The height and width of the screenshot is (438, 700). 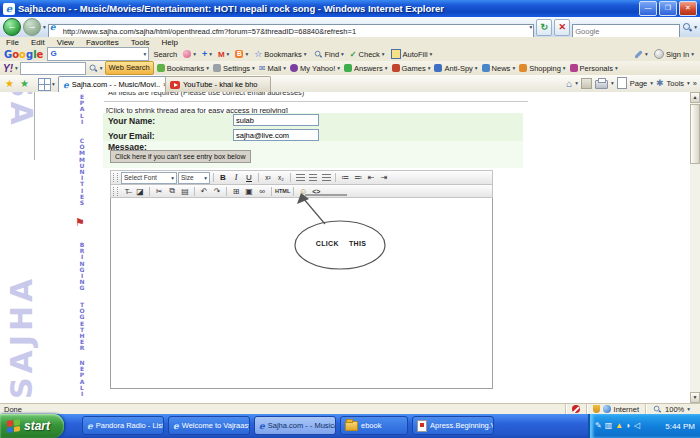 What do you see at coordinates (594, 68) in the screenshot?
I see `yahoo-personals: Personals▾` at bounding box center [594, 68].